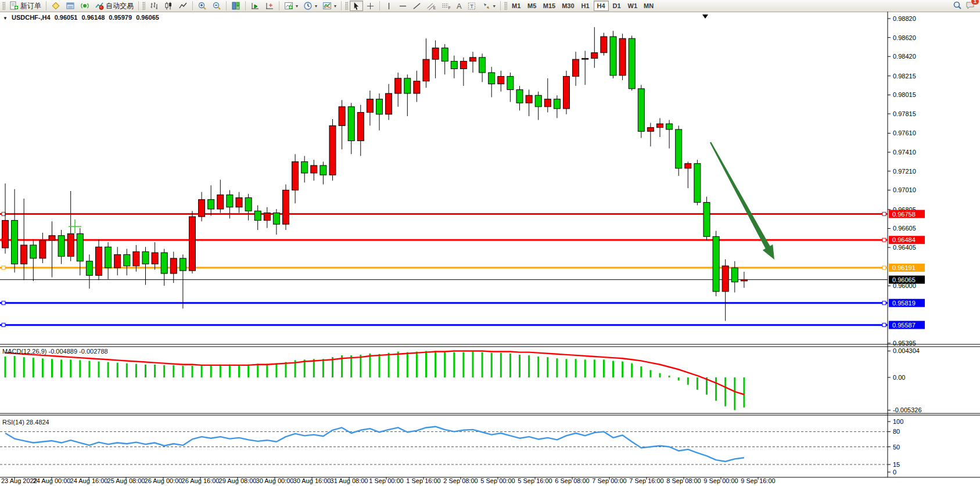  I want to click on data-window-icon, so click(70, 6).